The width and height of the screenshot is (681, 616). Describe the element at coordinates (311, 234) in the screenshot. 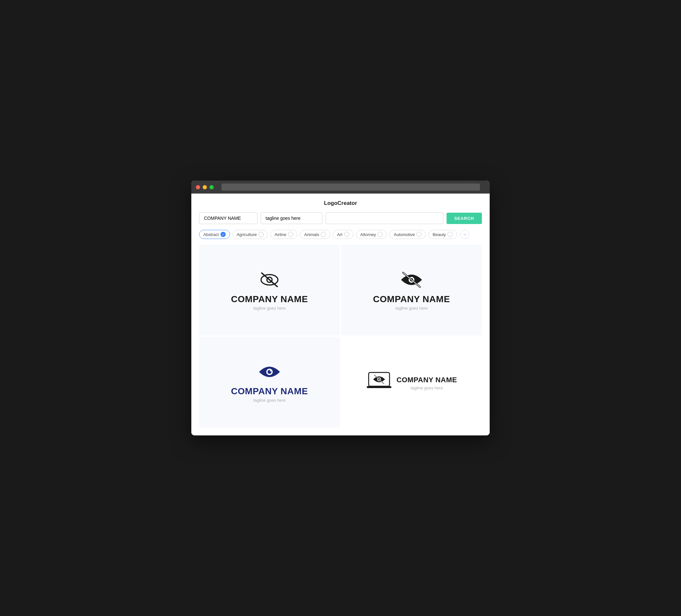

I see `filter-animals-label: Animals` at that location.